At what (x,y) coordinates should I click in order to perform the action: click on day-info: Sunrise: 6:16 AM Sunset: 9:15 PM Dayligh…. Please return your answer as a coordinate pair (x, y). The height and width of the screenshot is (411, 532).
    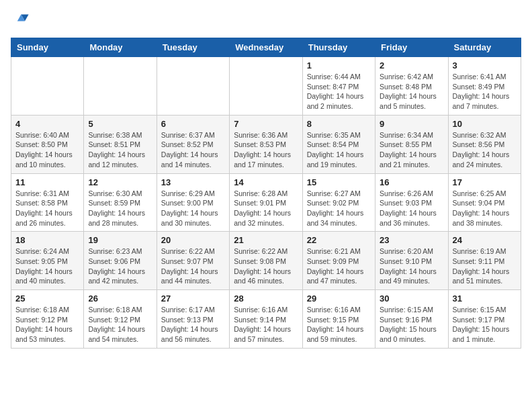
    Looking at the image, I should click on (339, 325).